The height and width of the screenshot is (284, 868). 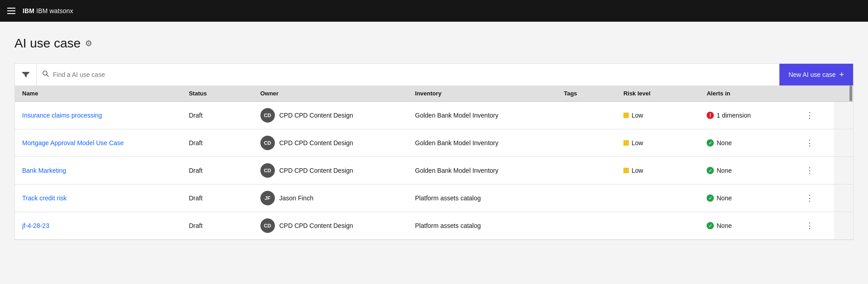 What do you see at coordinates (89, 43) in the screenshot?
I see `settings-icon: ⚙` at bounding box center [89, 43].